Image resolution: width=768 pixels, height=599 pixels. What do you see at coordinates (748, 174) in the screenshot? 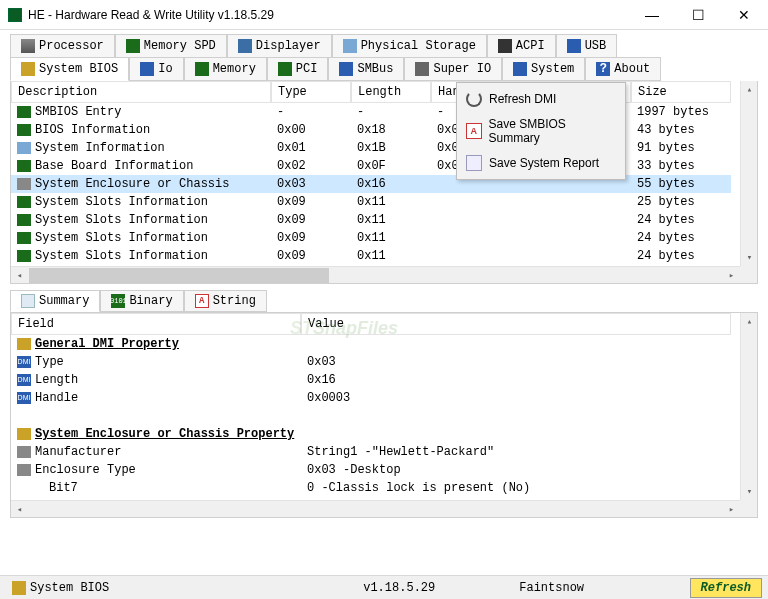
I see `vertical-scrollbar: ▴ ▾` at bounding box center [748, 174].